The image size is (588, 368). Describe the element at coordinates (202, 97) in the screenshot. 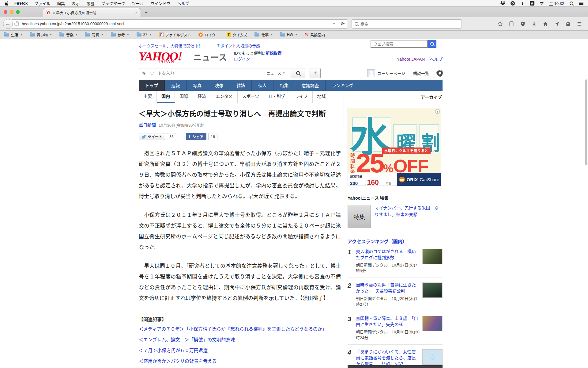

I see `subnav-economy: 経済` at that location.